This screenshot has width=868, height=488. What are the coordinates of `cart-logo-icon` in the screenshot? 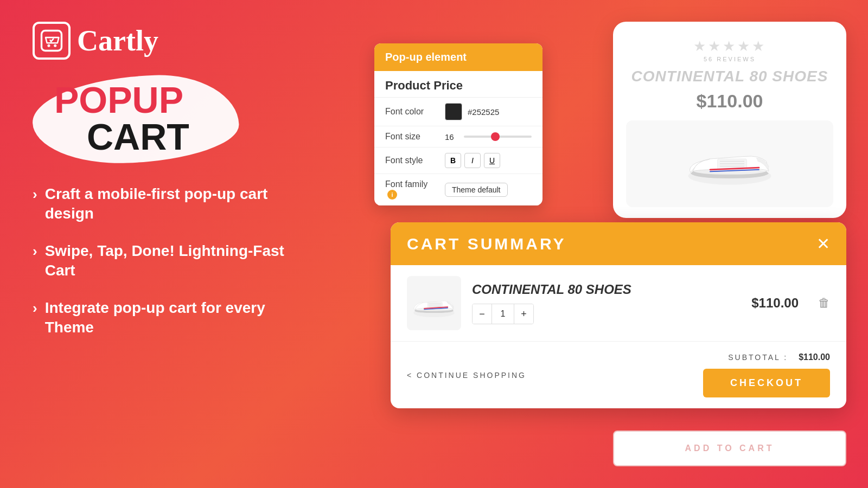 It's located at (52, 41).